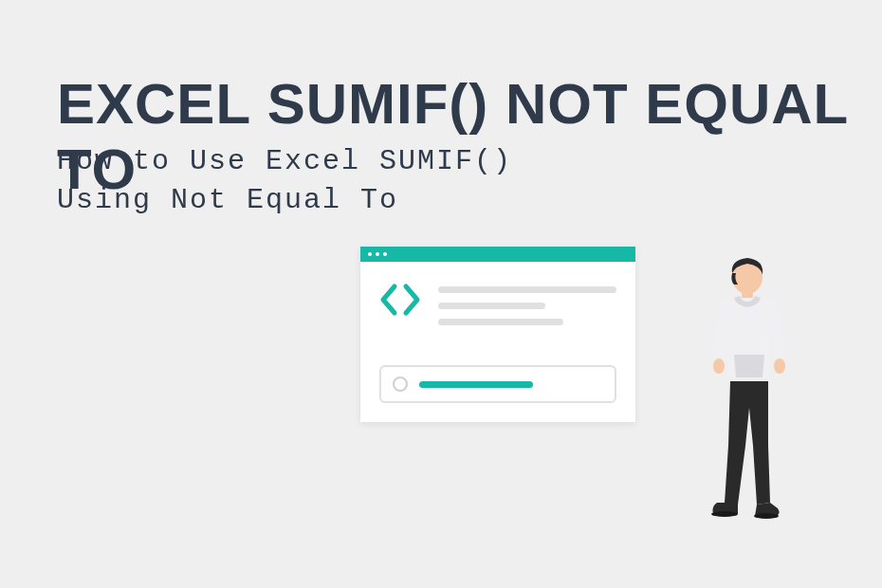  What do you see at coordinates (498, 384) in the screenshot?
I see `input-illustration` at bounding box center [498, 384].